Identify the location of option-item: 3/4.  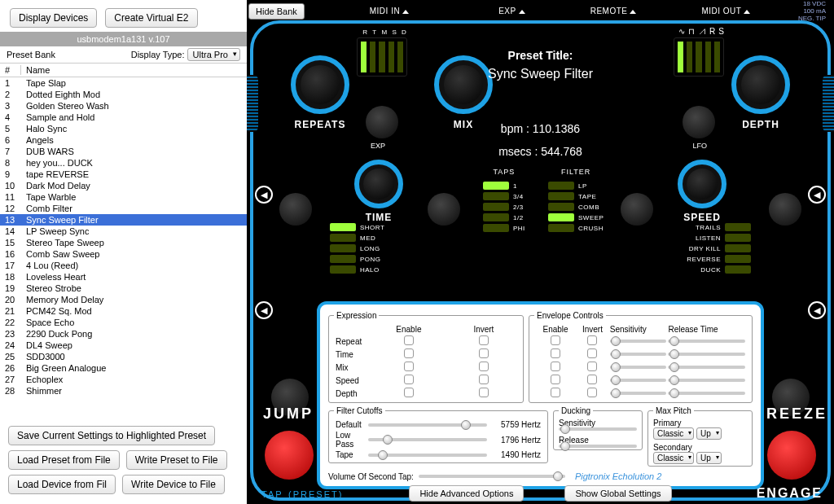
(504, 196).